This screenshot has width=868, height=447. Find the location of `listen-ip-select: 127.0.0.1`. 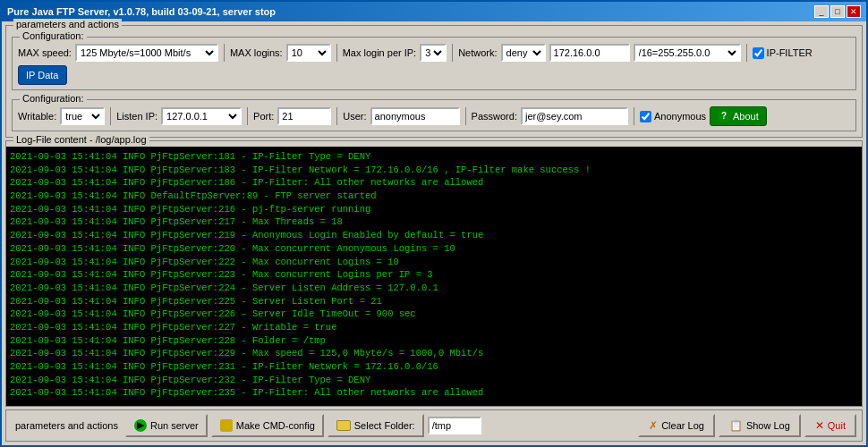

listen-ip-select: 127.0.0.1 is located at coordinates (201, 116).